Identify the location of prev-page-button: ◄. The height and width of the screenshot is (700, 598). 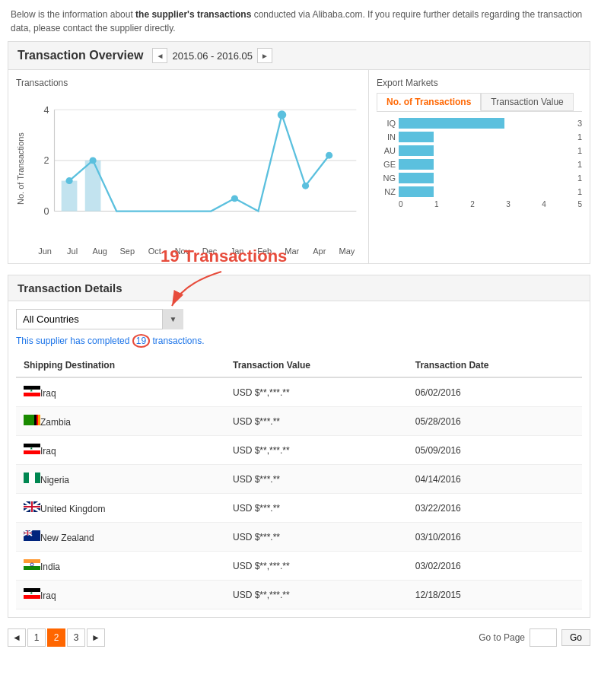
(17, 638).